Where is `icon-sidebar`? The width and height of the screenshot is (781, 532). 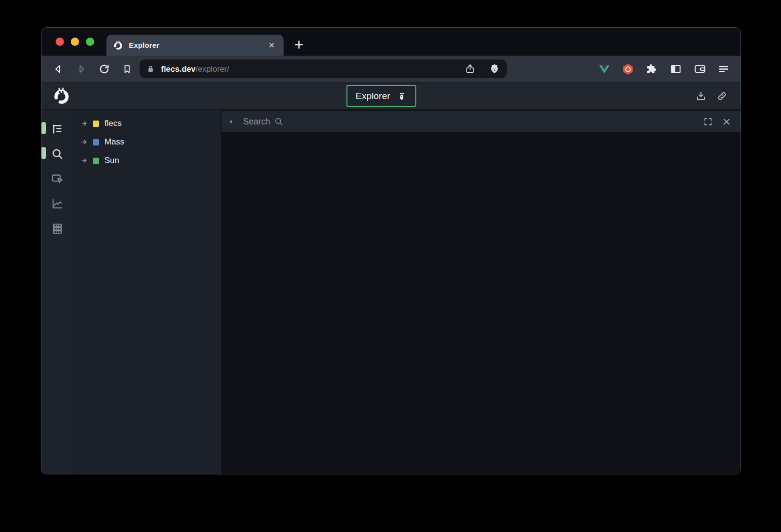 icon-sidebar is located at coordinates (58, 292).